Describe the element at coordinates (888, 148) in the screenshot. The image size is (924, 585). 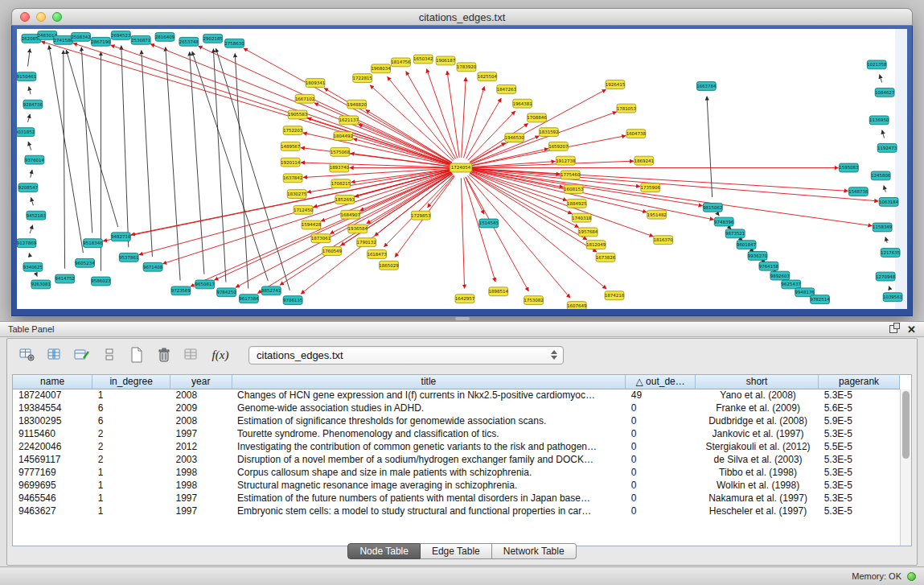
I see `graph-node: 1192473` at that location.